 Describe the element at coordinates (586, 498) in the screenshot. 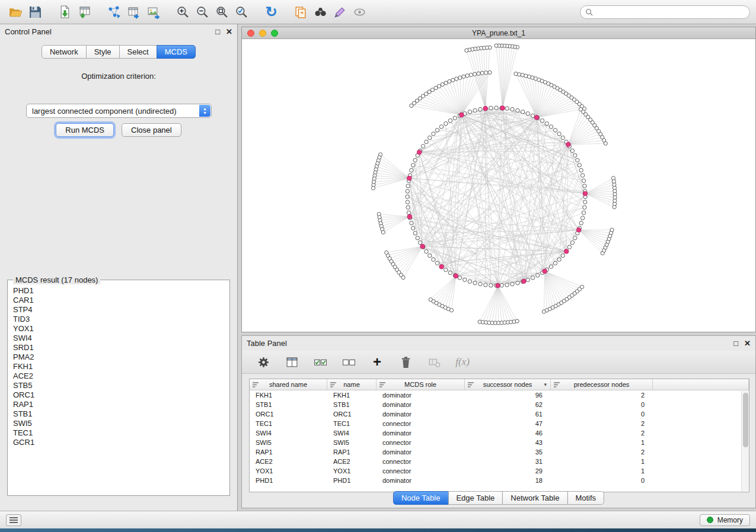

I see `tab-motifs: Motifs` at that location.